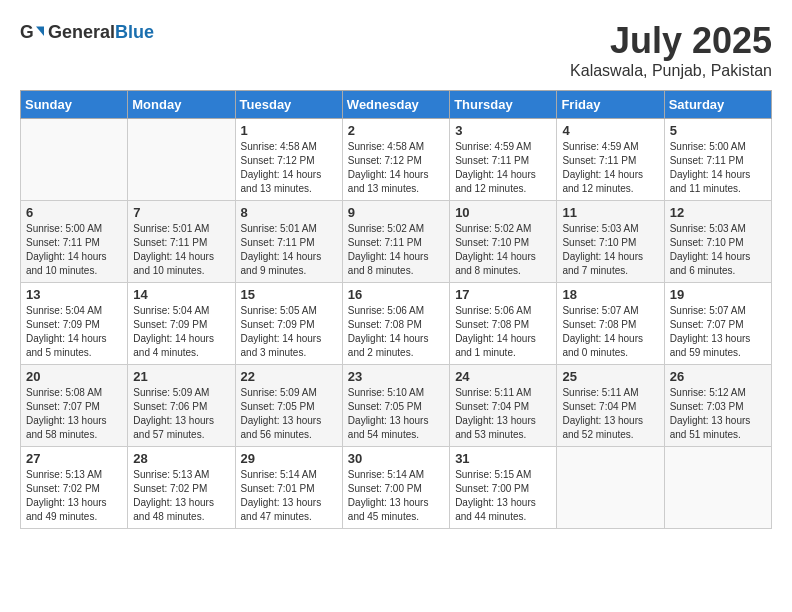 This screenshot has height=612, width=792. I want to click on calendar-day-cell: 20Sunrise: 5:08 AM Sunset: 7:07 PM Dayli…, so click(74, 406).